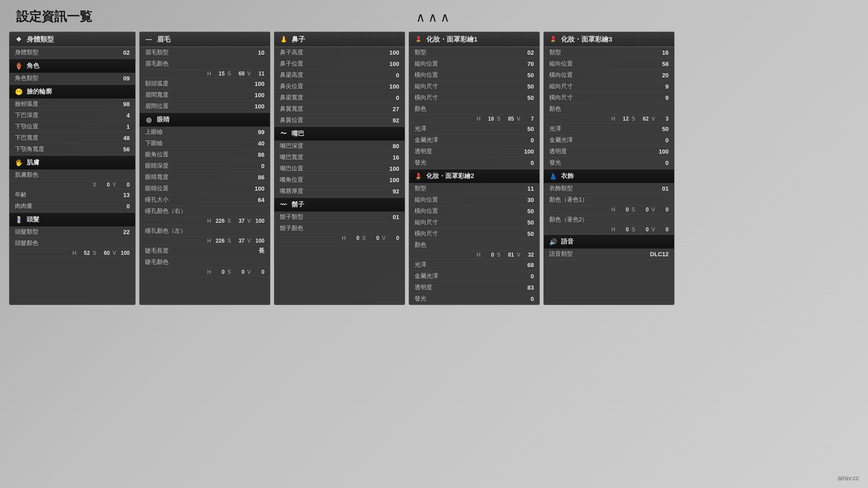 This screenshot has height=488, width=868. What do you see at coordinates (298, 205) in the screenshot?
I see `beard-label: 鬍子` at bounding box center [298, 205].